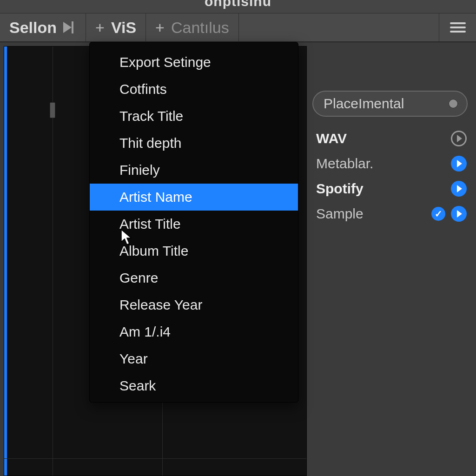 This screenshot has height=476, width=476. What do you see at coordinates (390, 214) in the screenshot?
I see `format-row: Sample✓` at bounding box center [390, 214].